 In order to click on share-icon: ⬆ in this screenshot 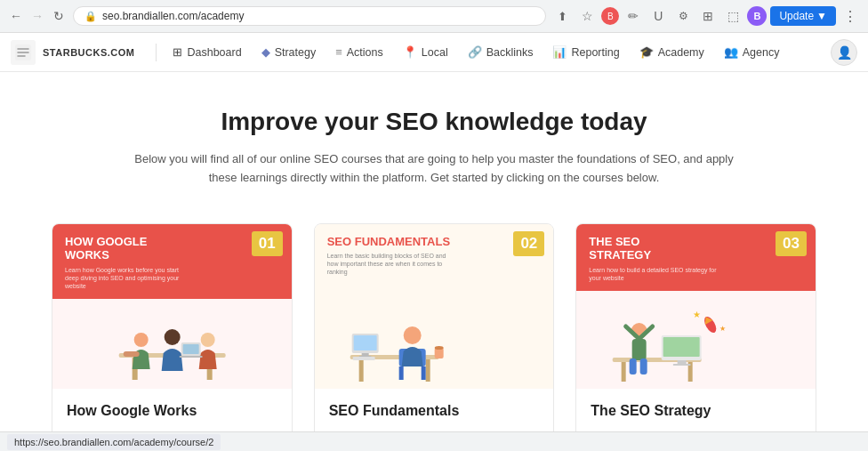, I will do `click(562, 16)`.